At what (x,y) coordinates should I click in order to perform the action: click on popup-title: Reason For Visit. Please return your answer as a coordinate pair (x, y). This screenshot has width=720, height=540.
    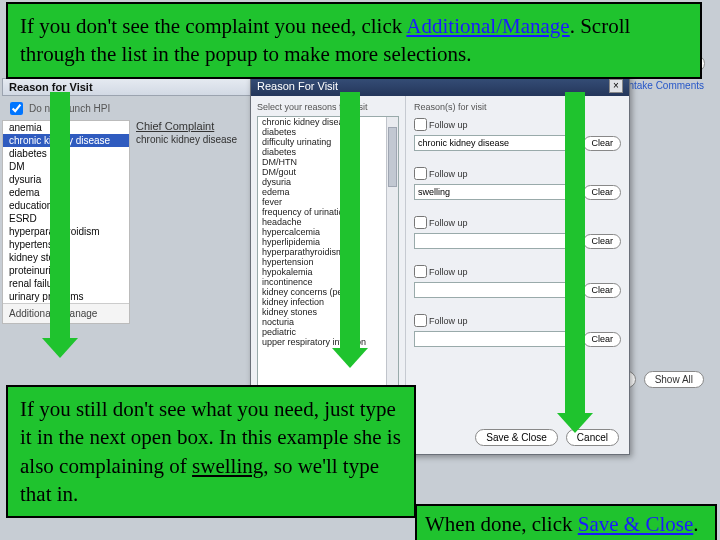
    Looking at the image, I should click on (298, 86).